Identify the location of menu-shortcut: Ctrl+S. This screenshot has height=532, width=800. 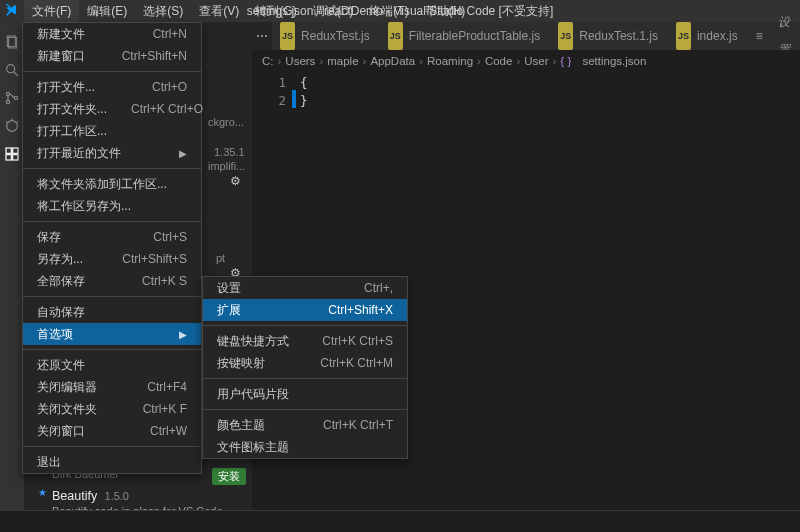
(170, 237).